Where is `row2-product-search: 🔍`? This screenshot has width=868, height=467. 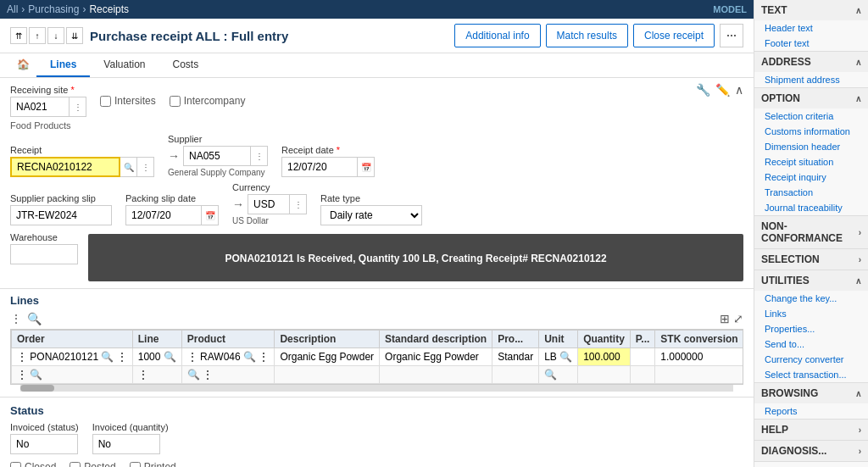
row2-product-search: 🔍 is located at coordinates (193, 375).